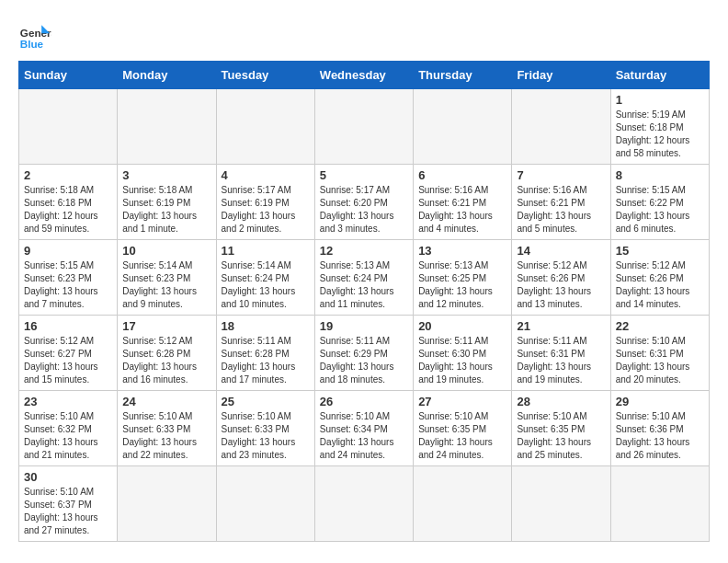 This screenshot has width=728, height=563. I want to click on day-info: Sunrise: 5:12 AM Sunset: 6:27 PM Dayligh…, so click(68, 361).